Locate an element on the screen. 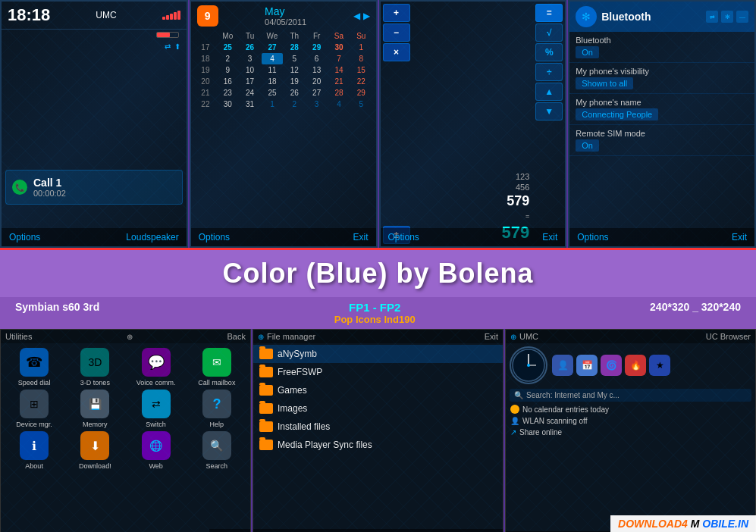 Image resolution: width=756 pixels, height=532 pixels. calc-percent-btn: % is located at coordinates (549, 52).